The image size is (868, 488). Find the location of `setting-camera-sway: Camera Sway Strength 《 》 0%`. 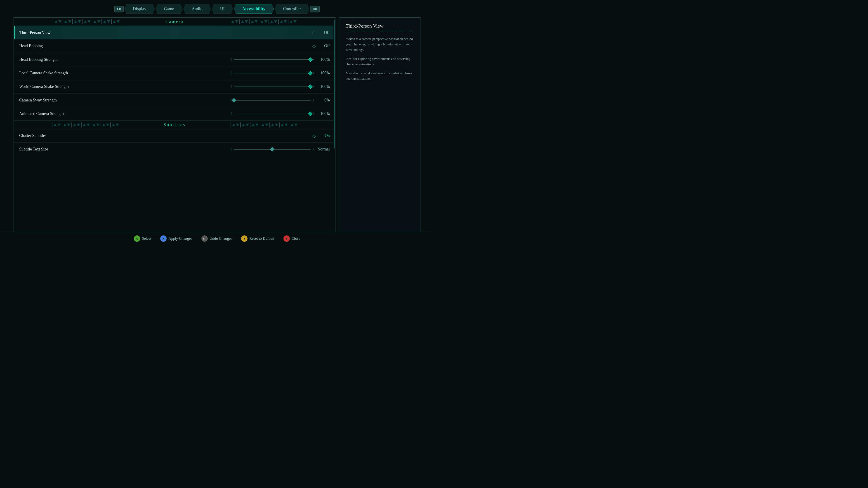

setting-camera-sway: Camera Sway Strength 《 》 0% is located at coordinates (175, 100).